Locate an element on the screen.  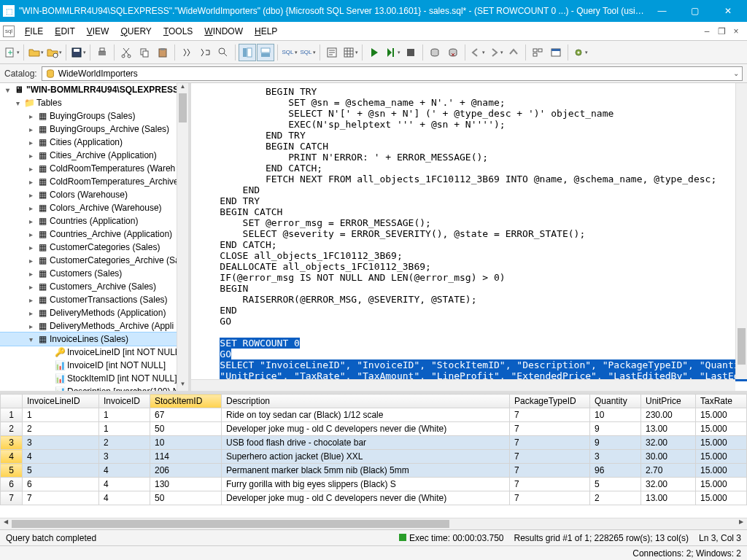
tree-column: 📊InvoiceID [int NOT NULL] is located at coordinates (94, 365).